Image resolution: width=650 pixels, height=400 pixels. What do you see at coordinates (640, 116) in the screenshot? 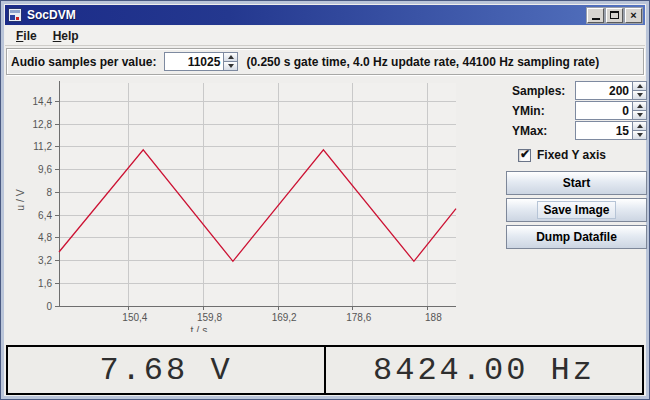
I see `ymin-decrement-button` at bounding box center [640, 116].